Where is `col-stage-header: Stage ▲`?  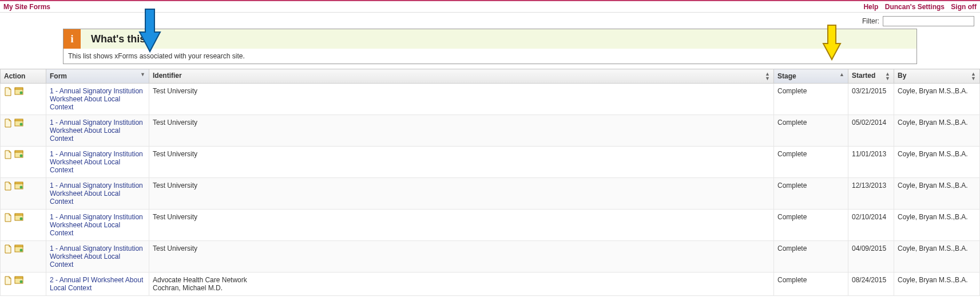
col-stage-header: Stage ▲ is located at coordinates (811, 77).